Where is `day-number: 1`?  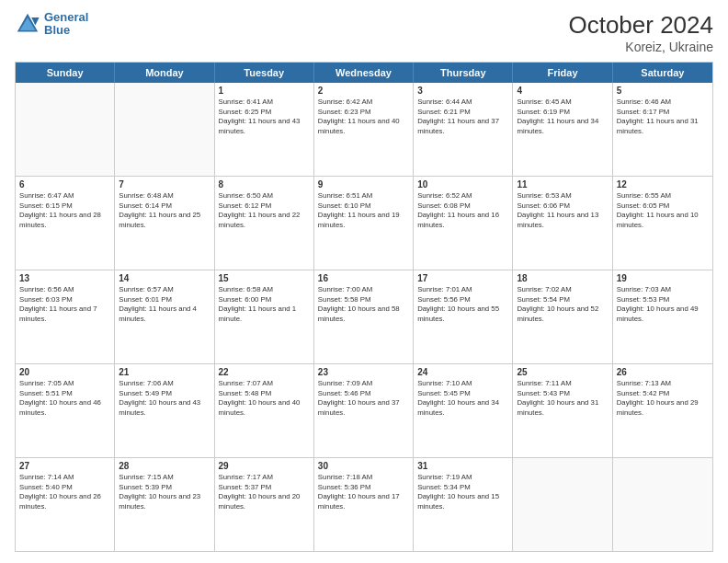 day-number: 1 is located at coordinates (265, 90).